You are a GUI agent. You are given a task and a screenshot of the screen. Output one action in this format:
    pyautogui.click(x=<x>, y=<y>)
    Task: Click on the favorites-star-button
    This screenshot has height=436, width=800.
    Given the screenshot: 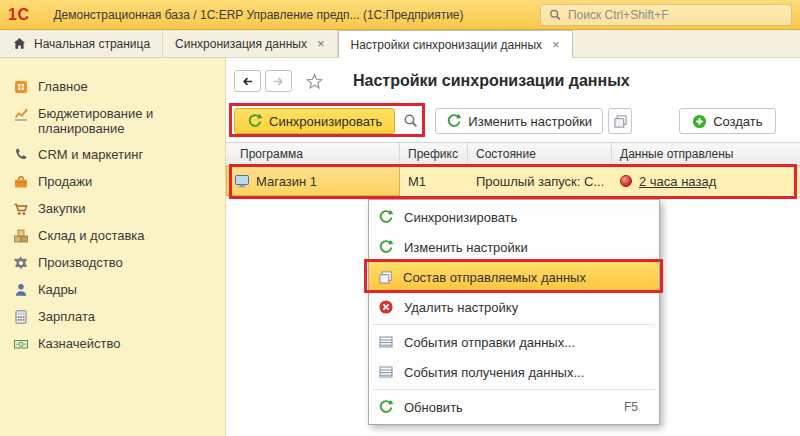 What is the action you would take?
    pyautogui.click(x=314, y=82)
    